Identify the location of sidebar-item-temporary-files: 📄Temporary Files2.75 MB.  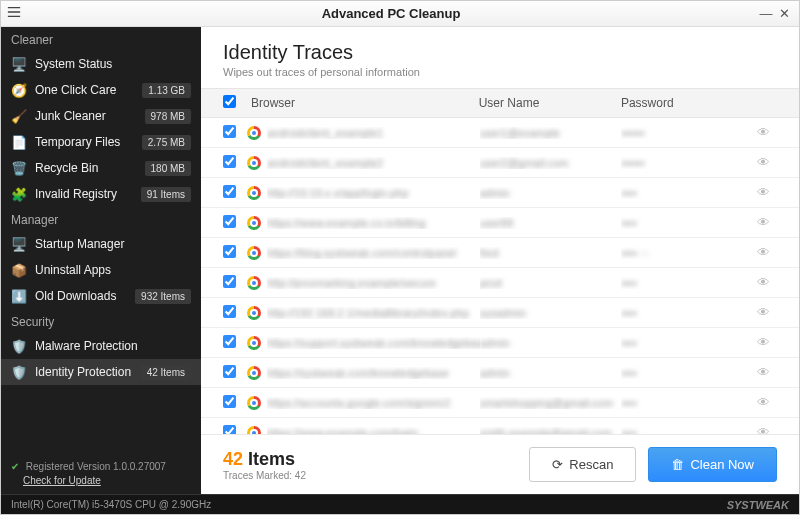
(101, 142).